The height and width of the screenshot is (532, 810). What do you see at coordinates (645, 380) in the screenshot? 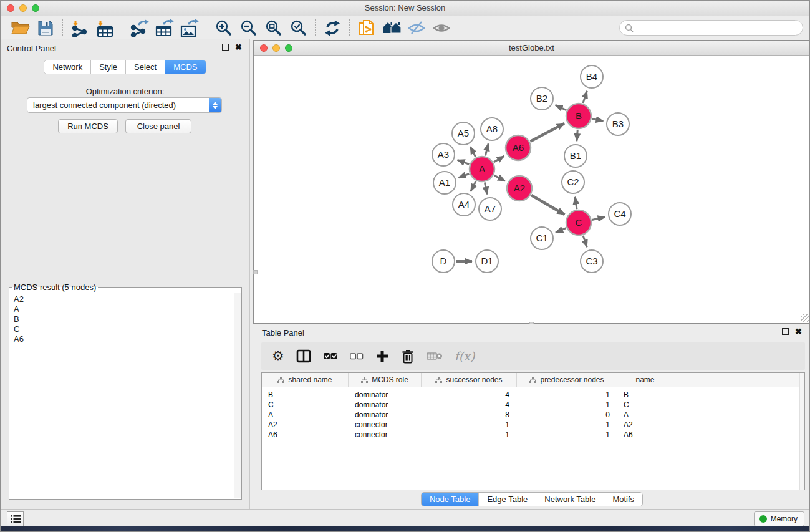
I see `column-header-name: name` at bounding box center [645, 380].